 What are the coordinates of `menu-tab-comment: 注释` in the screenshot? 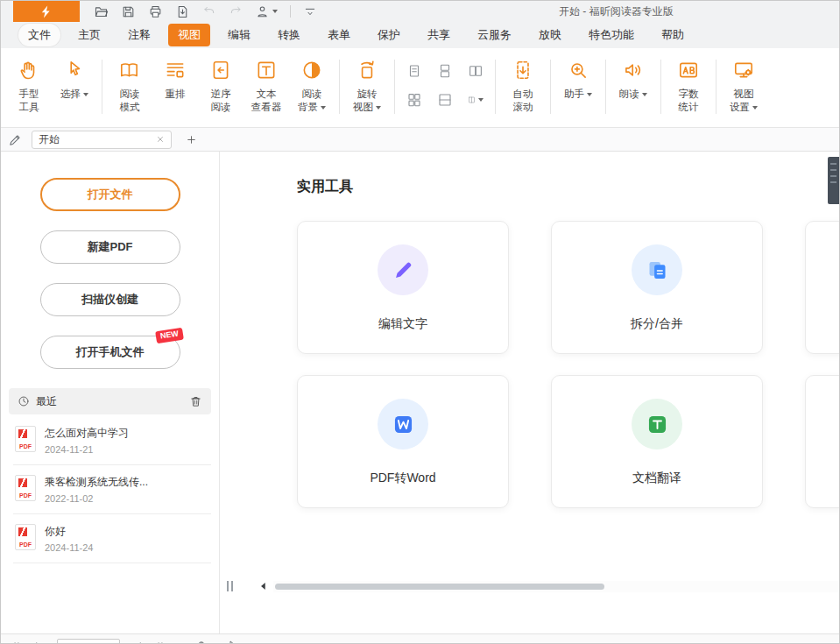 It's located at (139, 35).